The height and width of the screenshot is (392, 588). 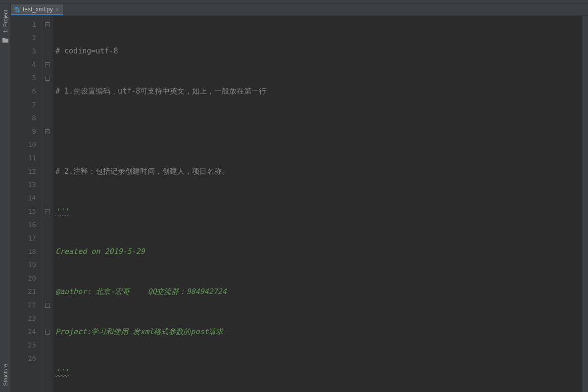 What do you see at coordinates (27, 204) in the screenshot?
I see `line-number-gutter: 1 2 3 4 5 6 7 8 9 10 11 12 13 14 15 16 1…` at bounding box center [27, 204].